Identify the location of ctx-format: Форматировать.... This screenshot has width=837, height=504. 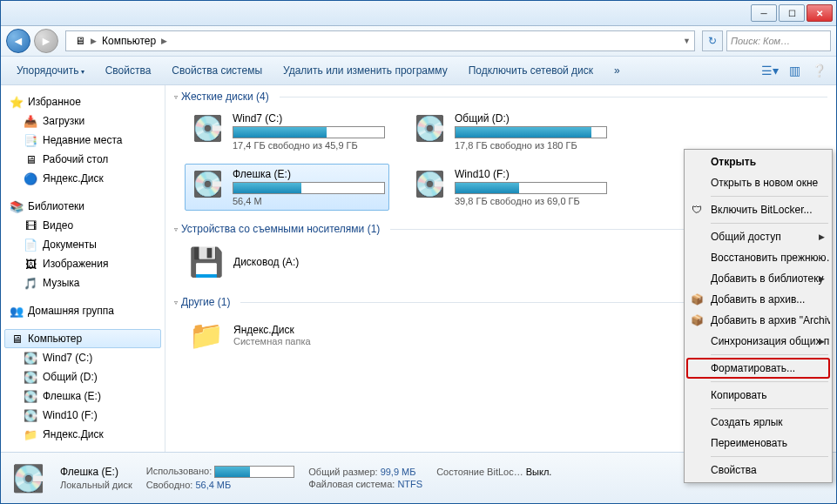
(758, 368).